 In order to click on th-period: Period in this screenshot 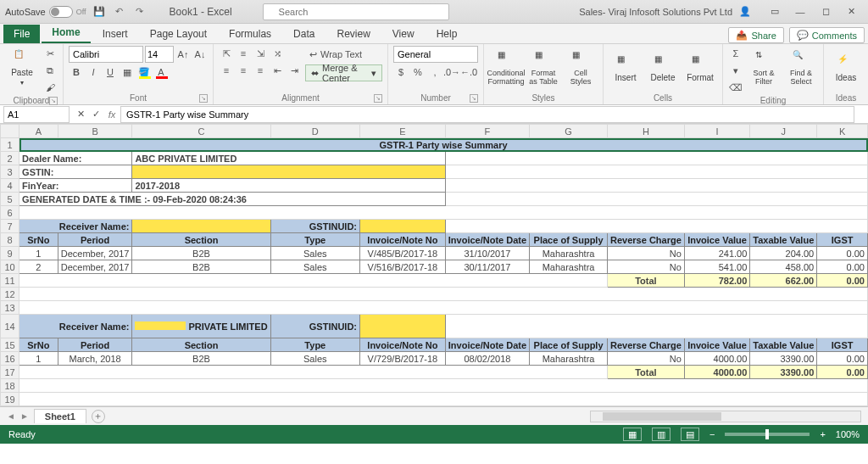, I will do `click(95, 240)`.